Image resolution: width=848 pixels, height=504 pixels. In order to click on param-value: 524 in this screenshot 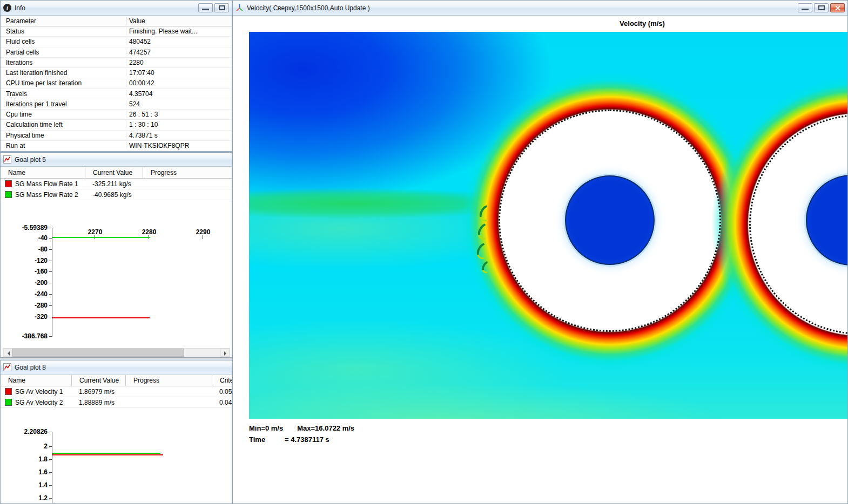, I will do `click(179, 104)`.